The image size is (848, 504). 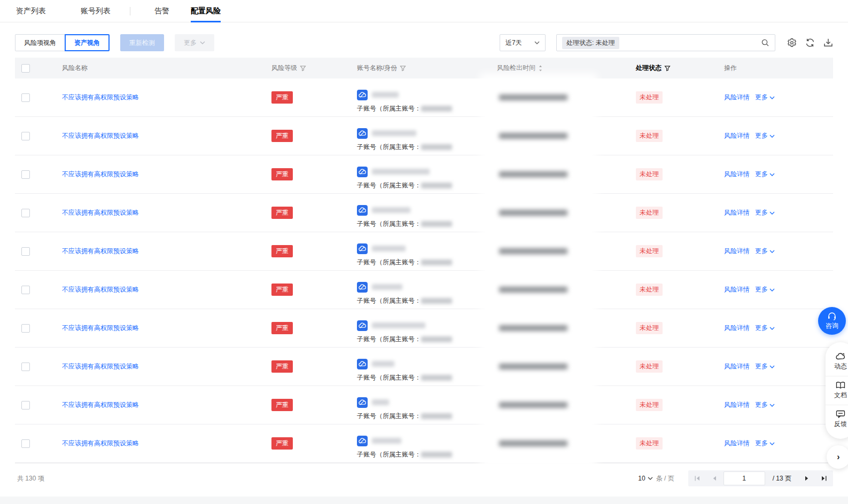 What do you see at coordinates (641, 478) in the screenshot?
I see `page-size-value: 10` at bounding box center [641, 478].